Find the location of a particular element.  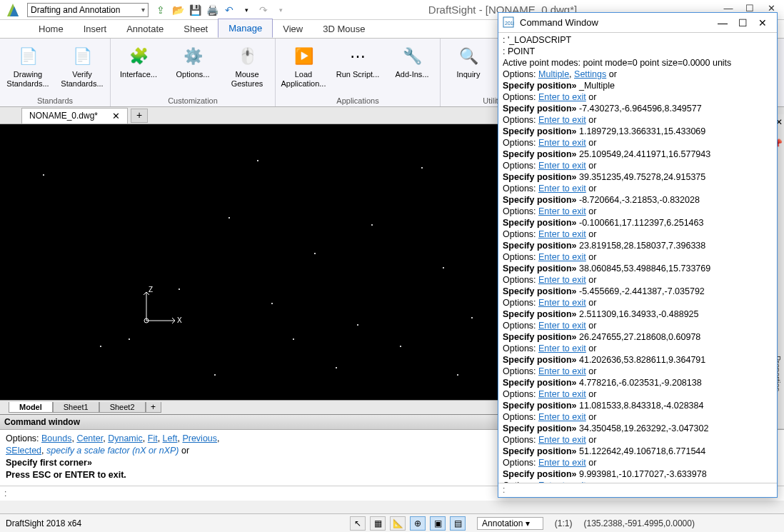

annotation-scale-dropdown: Annotation ▾ is located at coordinates (510, 523).